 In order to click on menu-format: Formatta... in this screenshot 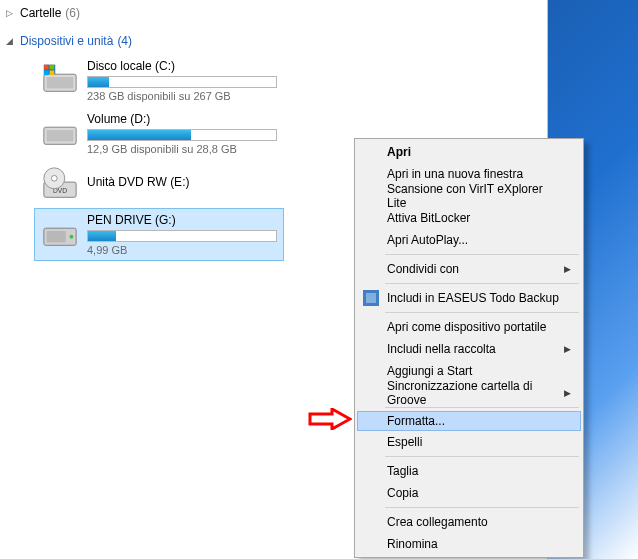, I will do `click(469, 421)`.